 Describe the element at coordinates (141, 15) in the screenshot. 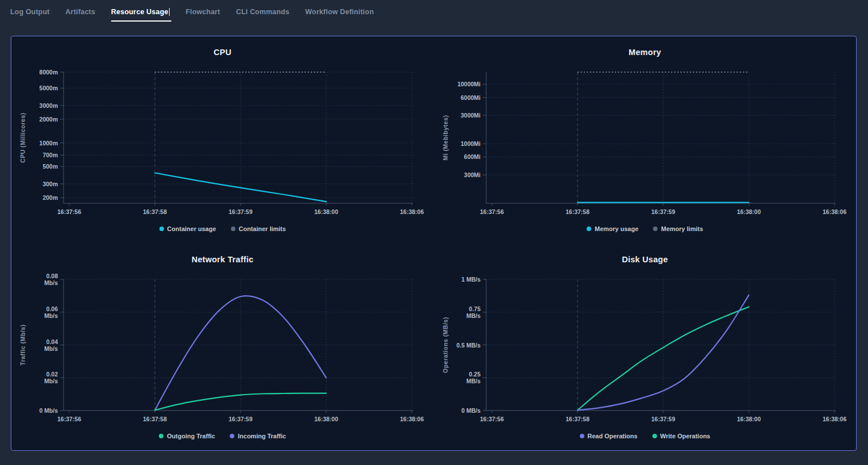

I see `tab-resource-usage: Resource Usage` at that location.